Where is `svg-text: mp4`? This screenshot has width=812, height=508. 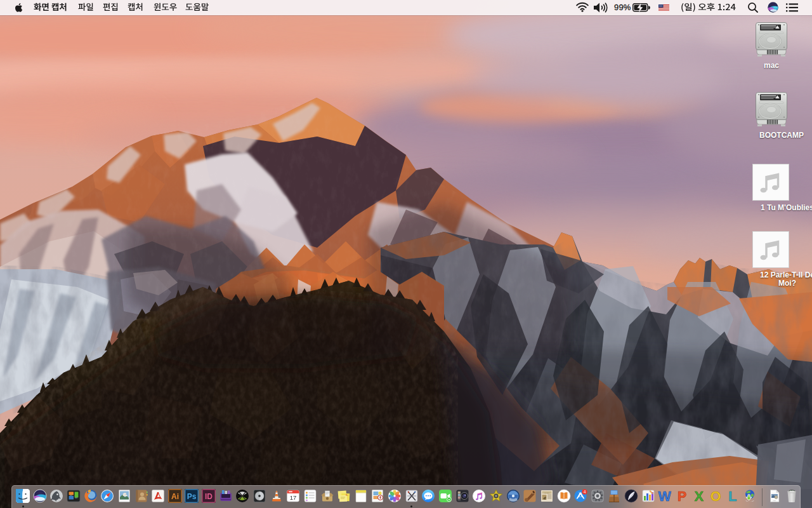 svg-text: mp4 is located at coordinates (775, 500).